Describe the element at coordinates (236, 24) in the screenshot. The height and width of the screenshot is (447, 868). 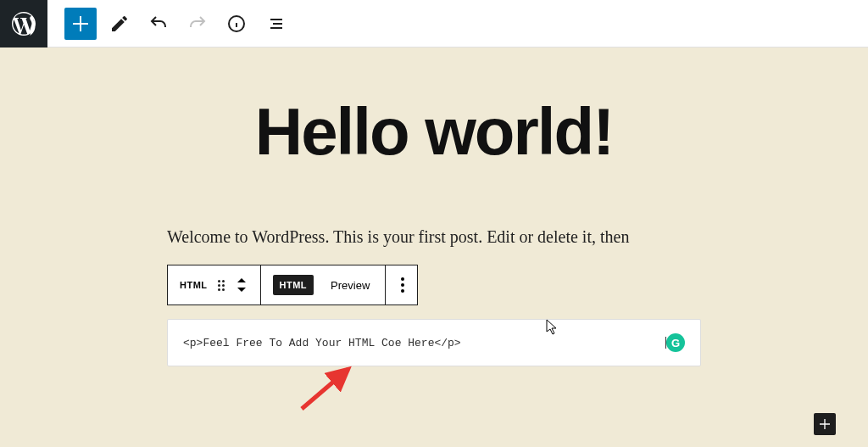
I see `info-icon` at that location.